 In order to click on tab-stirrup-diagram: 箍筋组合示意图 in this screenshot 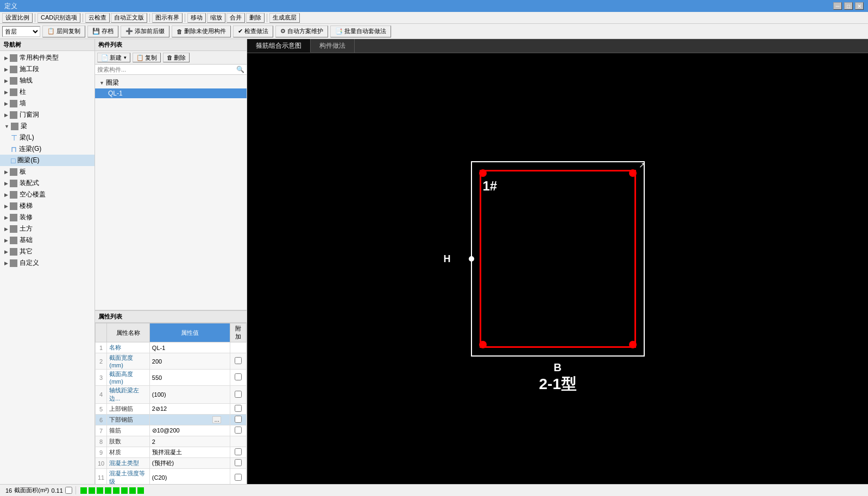, I will do `click(279, 46)`.